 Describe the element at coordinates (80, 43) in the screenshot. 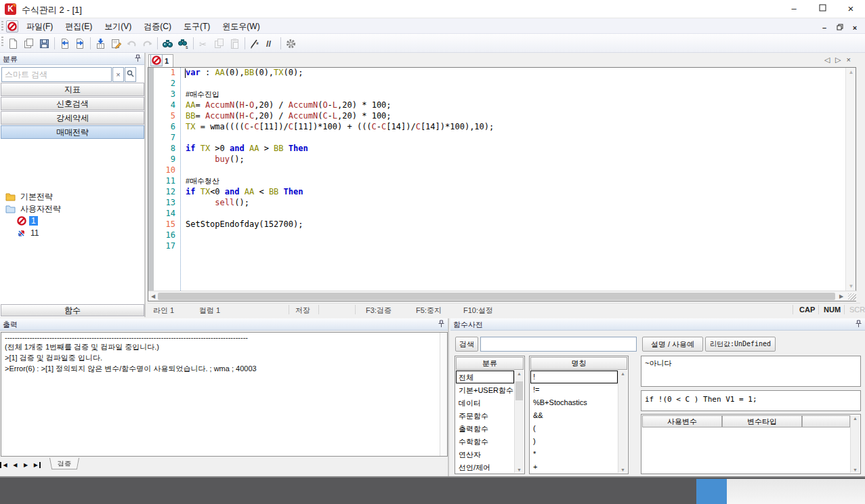

I see `export-formula-icon` at that location.